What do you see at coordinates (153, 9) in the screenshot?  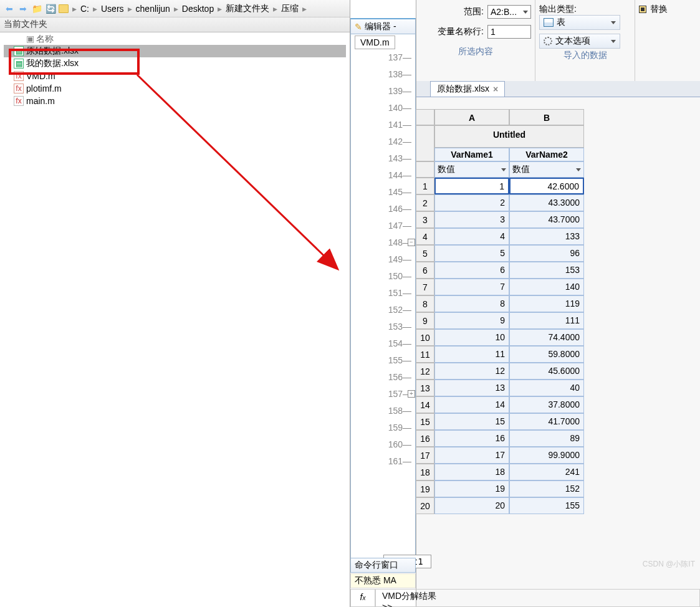 I see `breadcrumb-segment: chenlijun` at bounding box center [153, 9].